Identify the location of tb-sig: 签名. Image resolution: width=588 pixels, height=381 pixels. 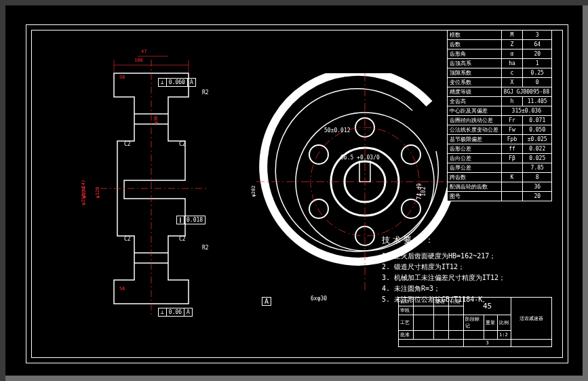
(442, 302).